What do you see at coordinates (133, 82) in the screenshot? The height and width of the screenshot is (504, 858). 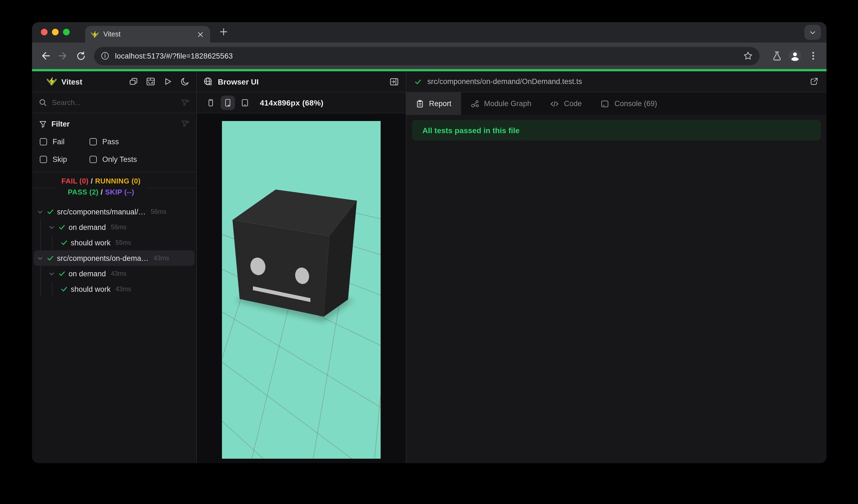 I see `collapse-windows-icon` at bounding box center [133, 82].